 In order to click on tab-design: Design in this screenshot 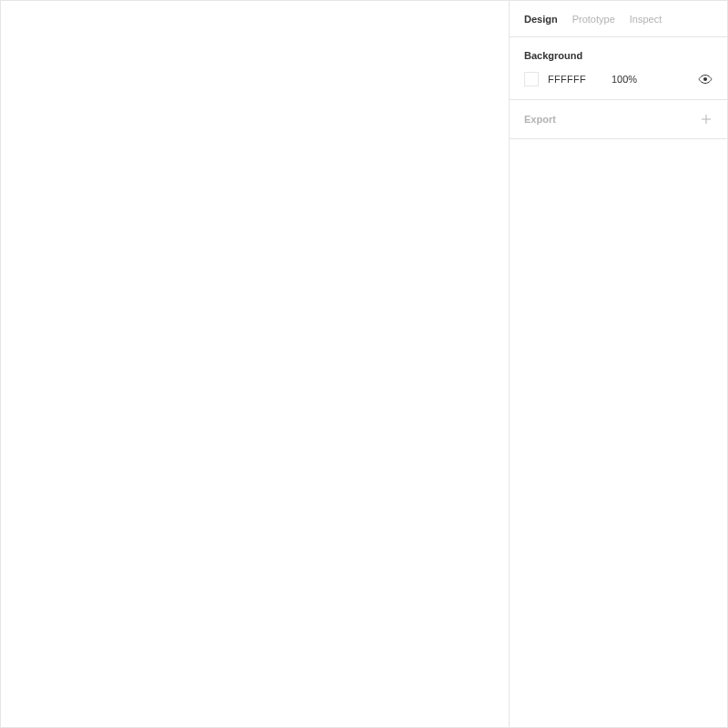, I will do `click(541, 19)`.